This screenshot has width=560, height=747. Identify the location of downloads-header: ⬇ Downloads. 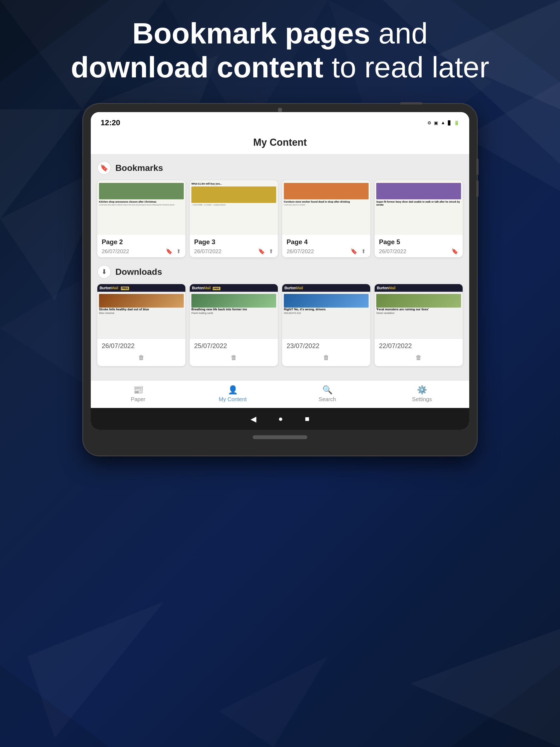
(280, 272).